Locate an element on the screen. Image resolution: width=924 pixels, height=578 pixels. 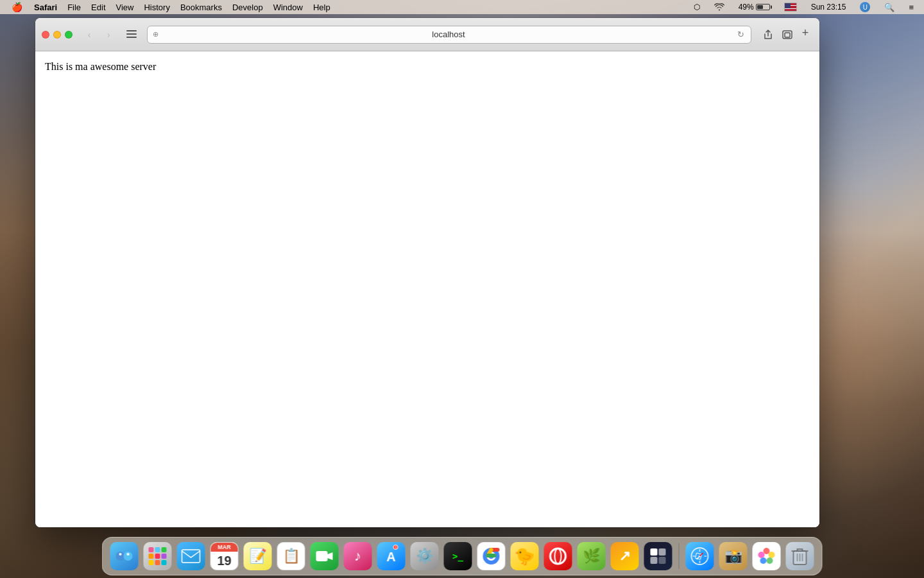
menubar-bookmarks: Bookmarks is located at coordinates (201, 7).